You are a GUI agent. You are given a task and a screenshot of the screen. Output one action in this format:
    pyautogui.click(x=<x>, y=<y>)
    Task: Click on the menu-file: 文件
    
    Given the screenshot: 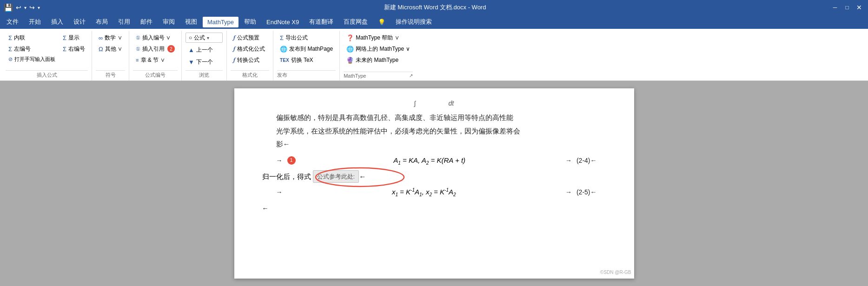 What is the action you would take?
    pyautogui.click(x=13, y=22)
    